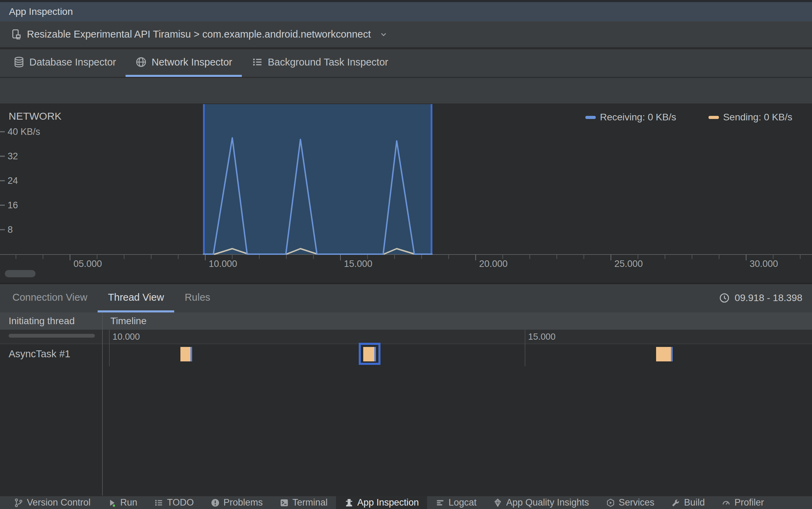 The width and height of the screenshot is (812, 509). What do you see at coordinates (184, 63) in the screenshot?
I see `tab-network-inspector: Network Inspector` at bounding box center [184, 63].